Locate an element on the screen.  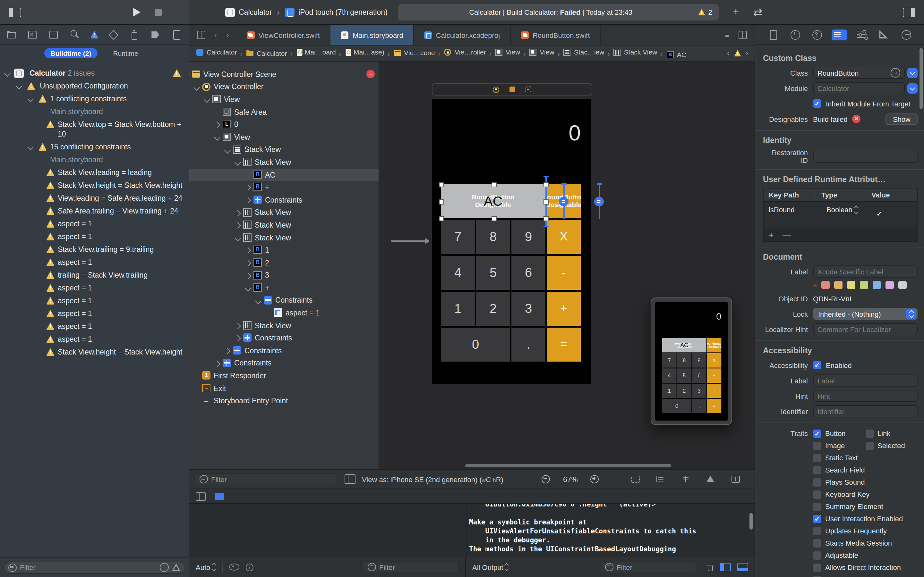
issue-item: Stack View.top = Stack View.bottom + 10 is located at coordinates (94, 130).